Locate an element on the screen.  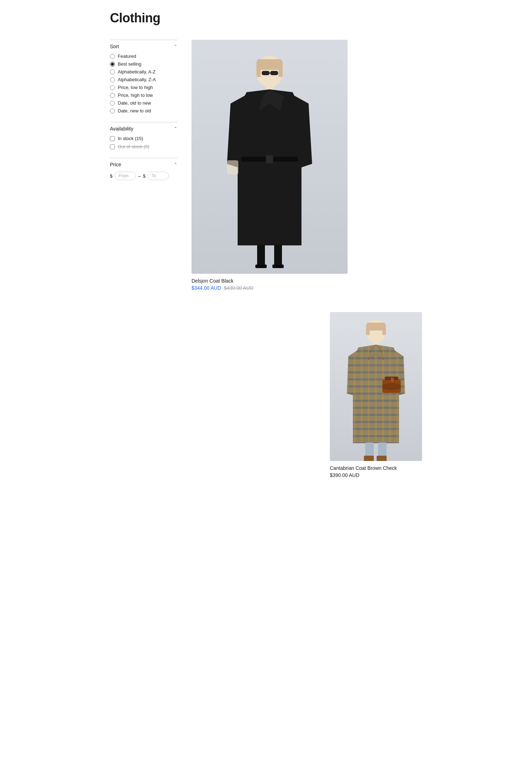
sort-radio-price-low-high is located at coordinates (112, 88).